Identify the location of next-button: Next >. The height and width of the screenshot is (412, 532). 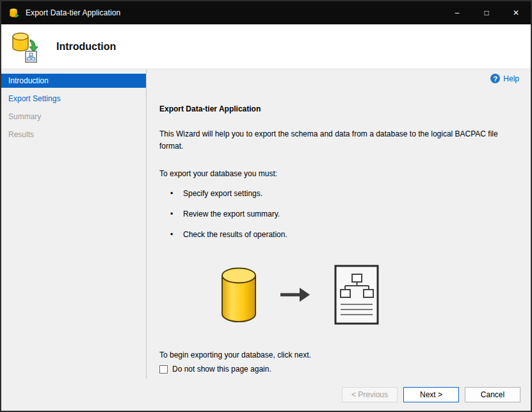
(431, 395).